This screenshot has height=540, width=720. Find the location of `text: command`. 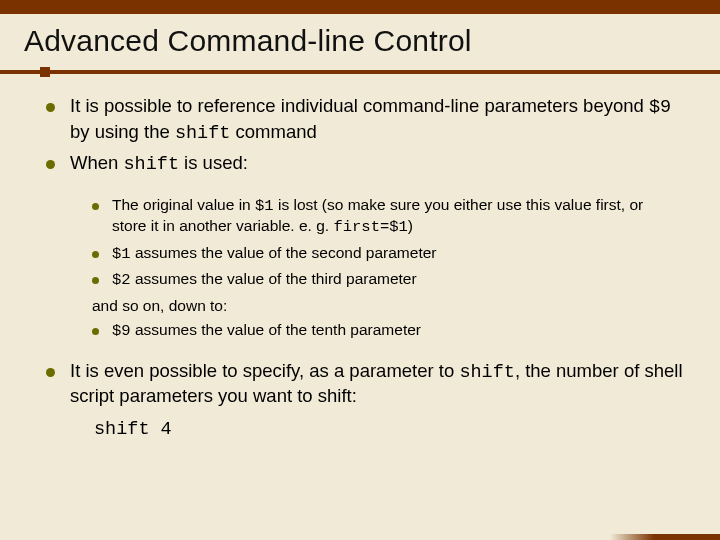

text: command is located at coordinates (273, 132).